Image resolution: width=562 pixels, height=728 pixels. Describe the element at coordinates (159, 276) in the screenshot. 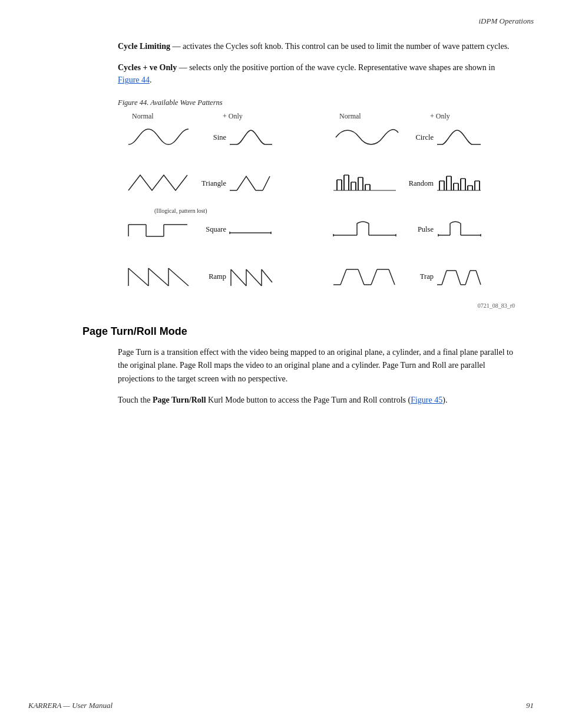

I see `ramp-normal-svg` at that location.